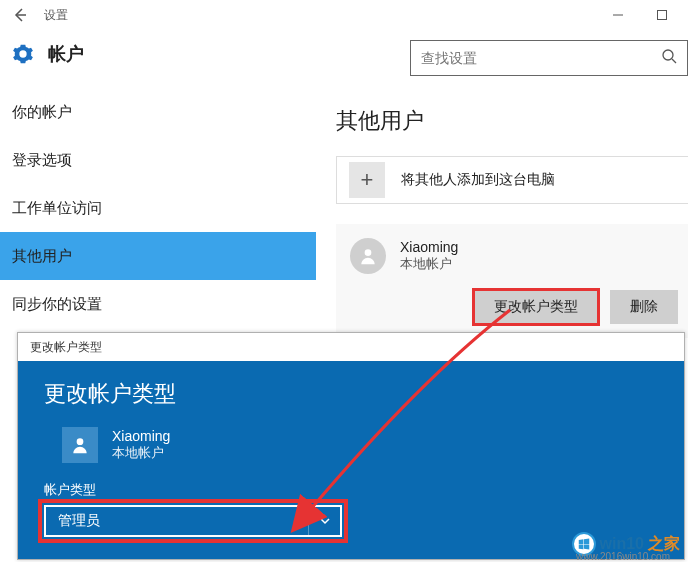 The width and height of the screenshot is (688, 562). What do you see at coordinates (367, 180) in the screenshot?
I see `plus-icon: +` at bounding box center [367, 180].